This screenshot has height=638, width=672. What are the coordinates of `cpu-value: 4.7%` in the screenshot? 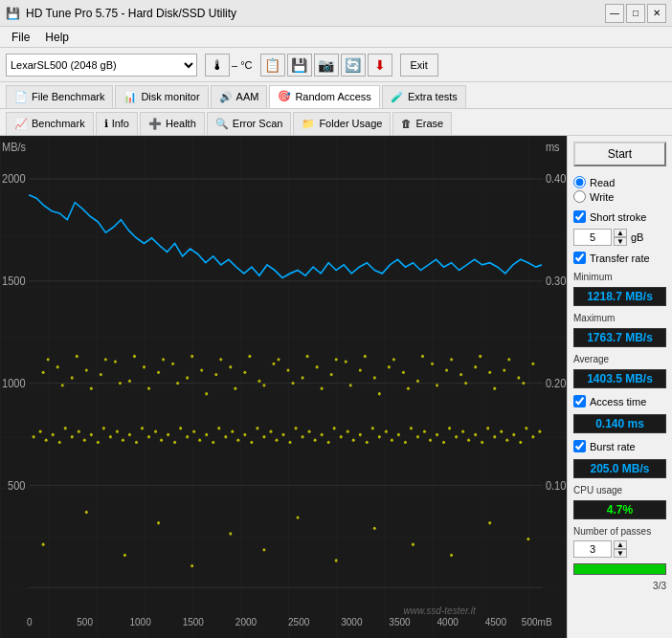 It's located at (620, 510).